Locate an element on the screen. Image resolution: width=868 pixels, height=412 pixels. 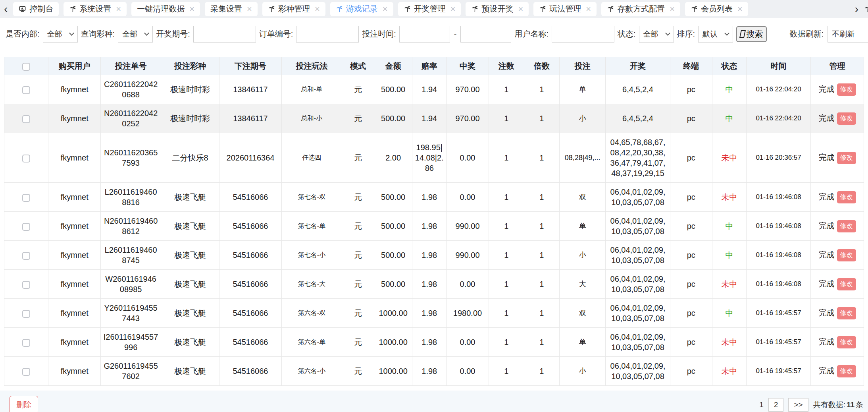
cell-play: 第七名-小 is located at coordinates (312, 255).